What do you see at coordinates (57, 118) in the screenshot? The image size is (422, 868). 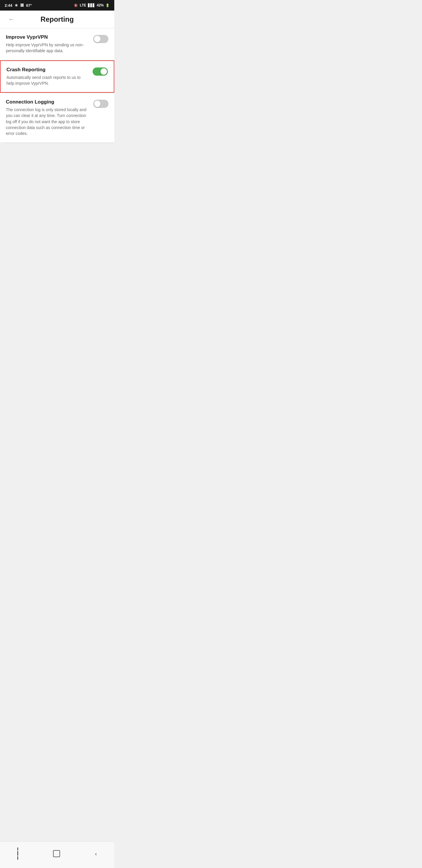 I see `connection-logging-item: Connection Logging The connection log is…` at bounding box center [57, 118].